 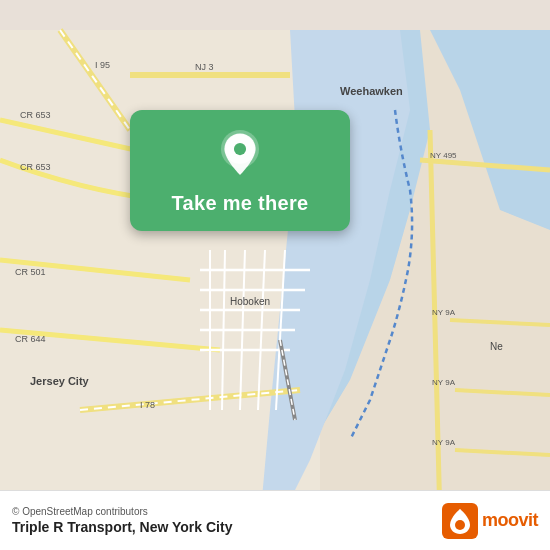 What do you see at coordinates (240, 204) in the screenshot?
I see `take-me-there-button: Take me there` at bounding box center [240, 204].